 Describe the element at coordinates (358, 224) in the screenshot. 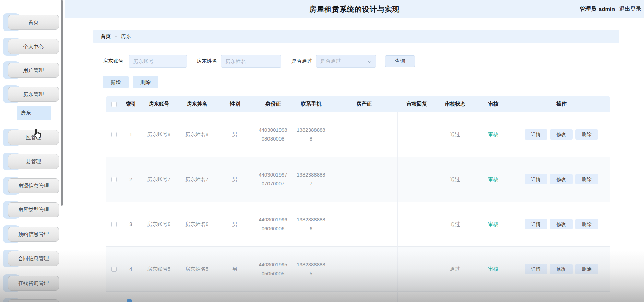

I see `table-row: 3 房东账号6 房东姓名6 男 440300199606060006 13823…` at that location.